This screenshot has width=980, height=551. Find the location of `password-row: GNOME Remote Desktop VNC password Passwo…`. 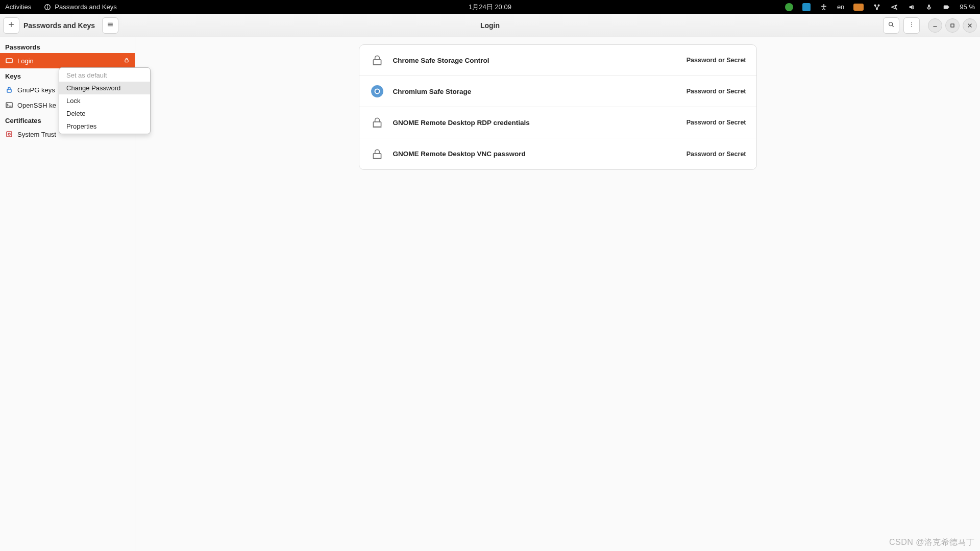

password-row: GNOME Remote Desktop VNC password Passwo… is located at coordinates (558, 154).